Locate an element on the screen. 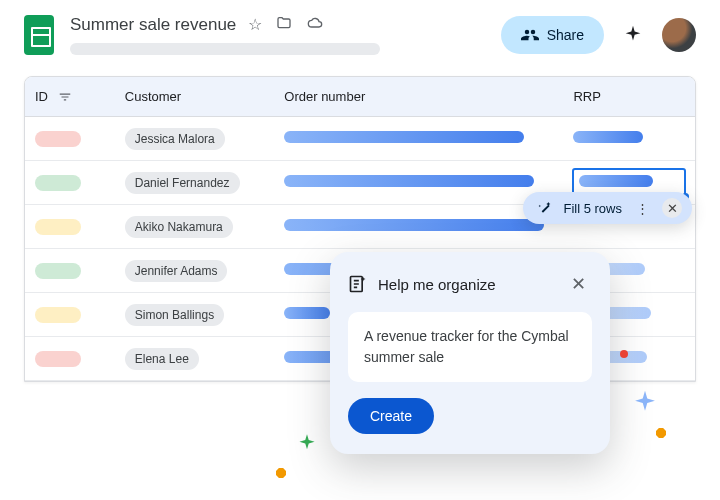 Image resolution: width=720 pixels, height=500 pixels. table-row: Jessica Malora is located at coordinates (360, 139).